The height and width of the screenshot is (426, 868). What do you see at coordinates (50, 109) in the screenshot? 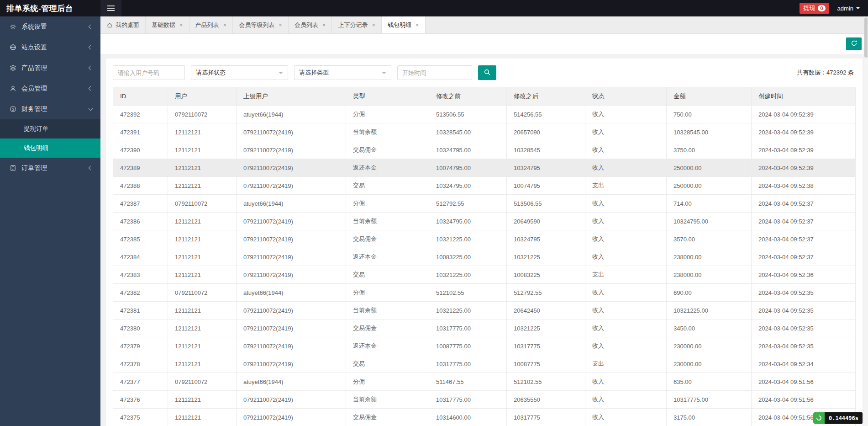
I see `sidebar-item-finance-management: $财务管理` at bounding box center [50, 109].